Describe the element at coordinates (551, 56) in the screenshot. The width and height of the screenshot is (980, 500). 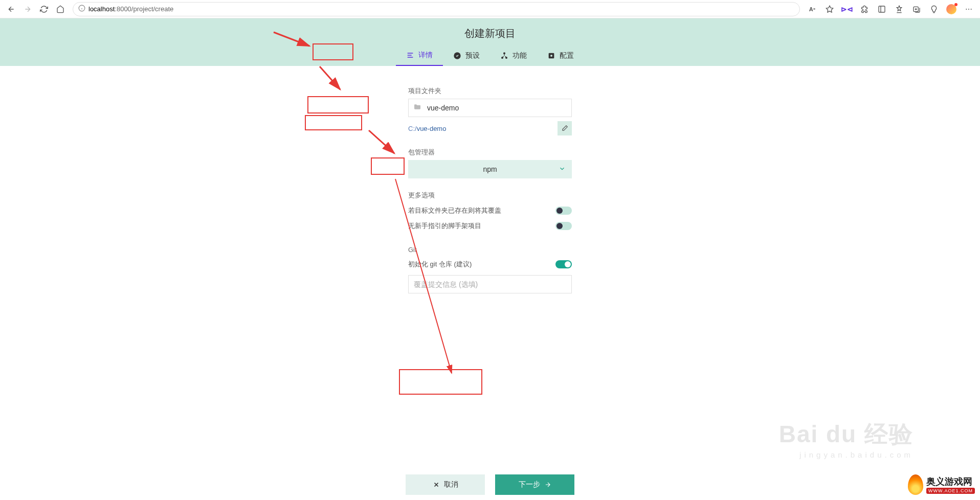
I see `settings-icon` at that location.